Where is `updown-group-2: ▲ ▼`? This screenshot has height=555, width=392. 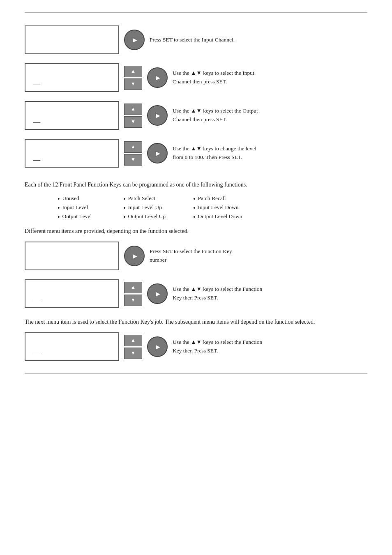 updown-group-2: ▲ ▼ is located at coordinates (133, 78).